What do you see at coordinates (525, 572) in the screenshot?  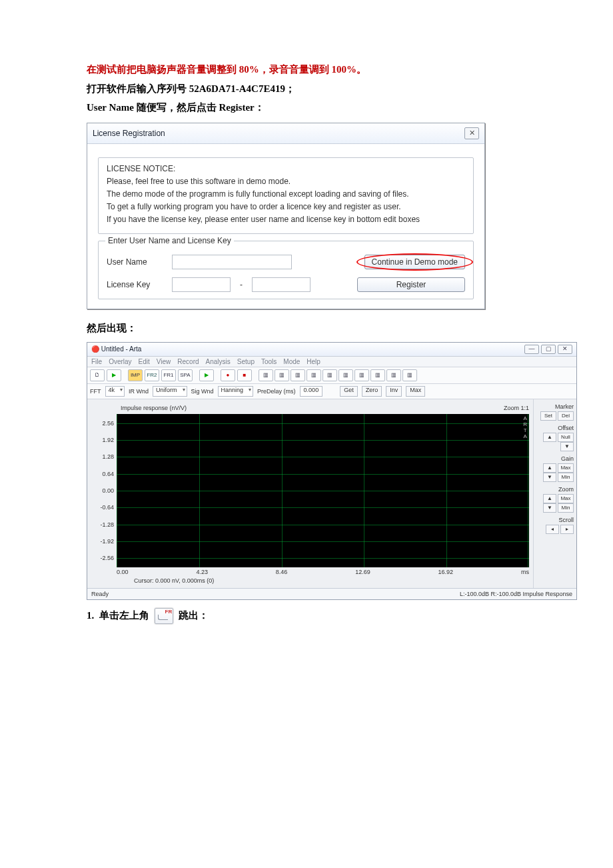 I see `x-unit: ms` at bounding box center [525, 572].